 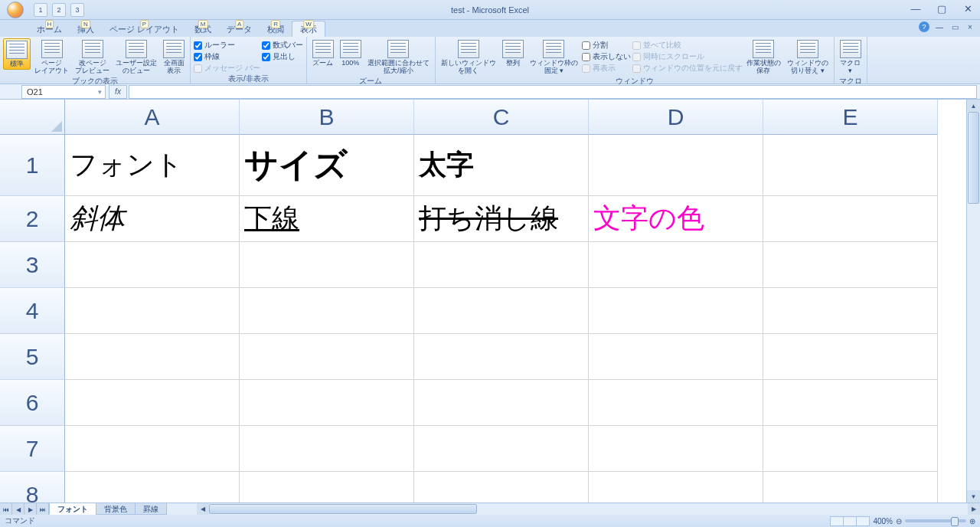 I want to click on ribbon-btn: マクロ▾, so click(x=851, y=57).